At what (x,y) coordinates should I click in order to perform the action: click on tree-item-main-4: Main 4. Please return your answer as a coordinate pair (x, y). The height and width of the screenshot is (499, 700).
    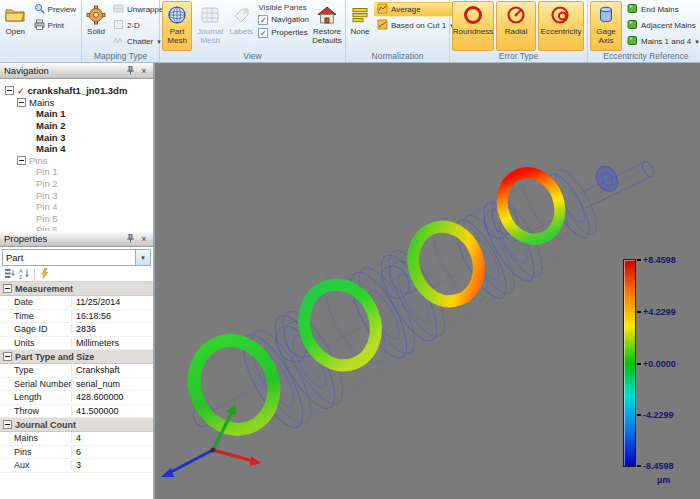
    Looking at the image, I should click on (78, 149).